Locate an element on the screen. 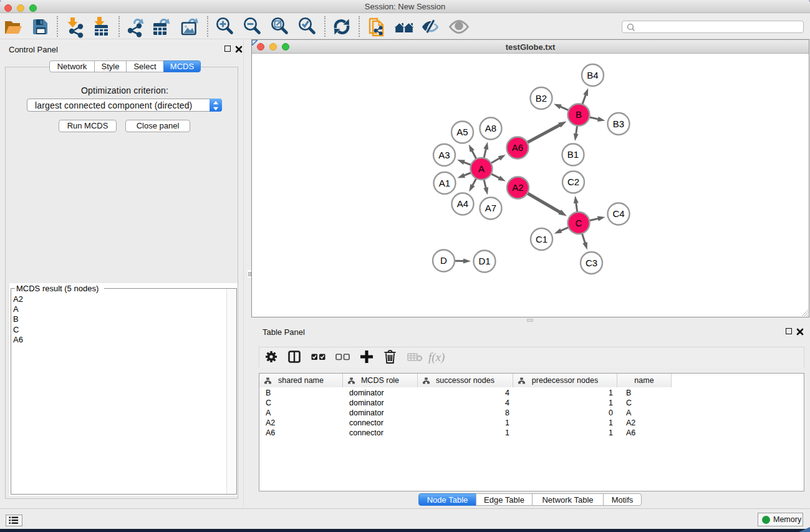 The image size is (810, 532). svg-text: B4 is located at coordinates (592, 75).